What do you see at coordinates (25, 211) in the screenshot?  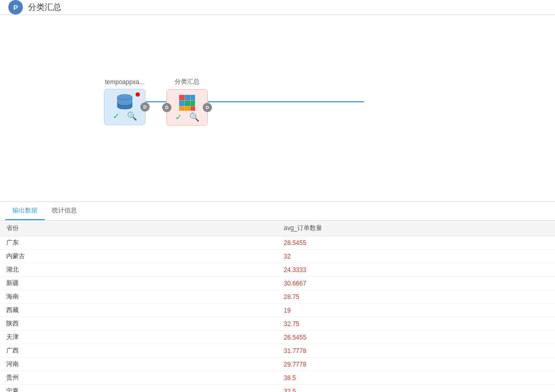 I see `tab-output: 输出数据` at bounding box center [25, 211].